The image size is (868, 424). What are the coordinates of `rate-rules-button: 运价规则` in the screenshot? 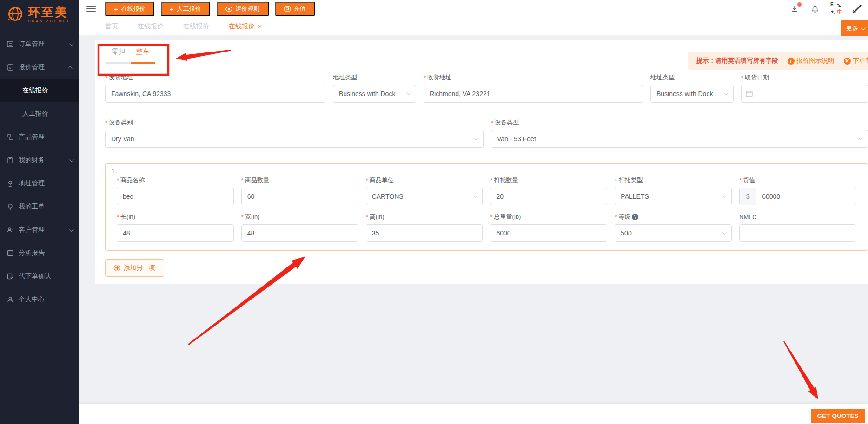 It's located at (243, 9).